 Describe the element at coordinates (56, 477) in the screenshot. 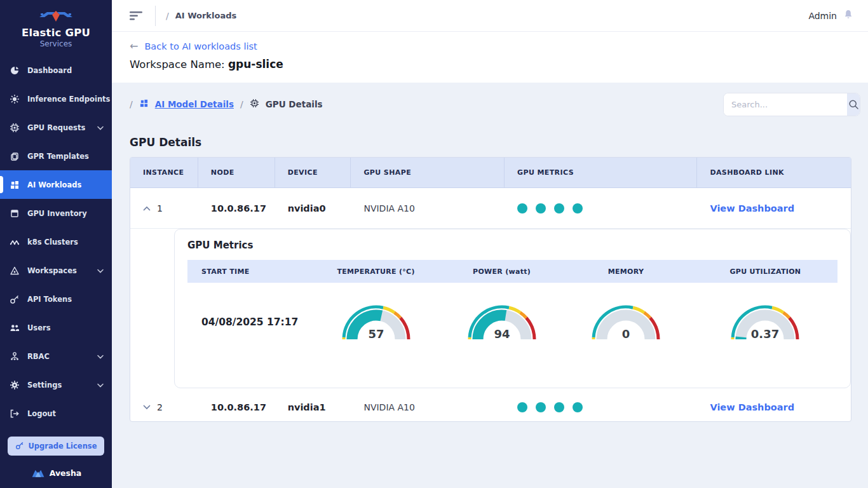

I see `avesha-footer: Avesha` at that location.